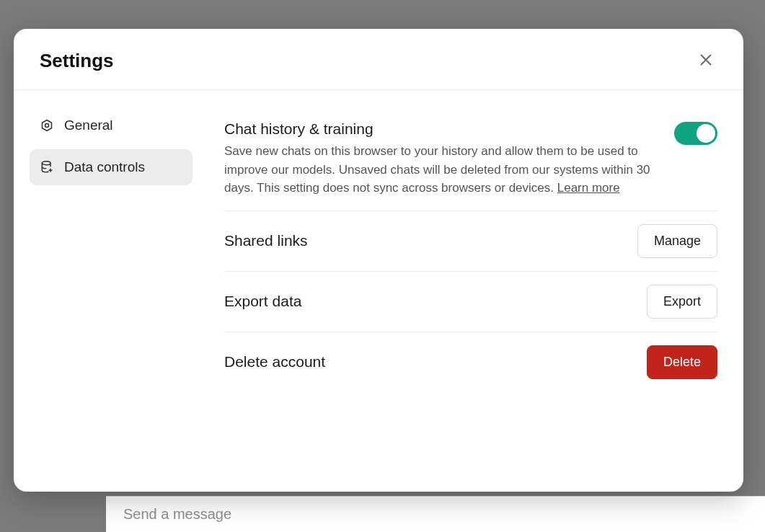 Image resolution: width=765 pixels, height=532 pixels. I want to click on section-title: Shared links, so click(423, 241).